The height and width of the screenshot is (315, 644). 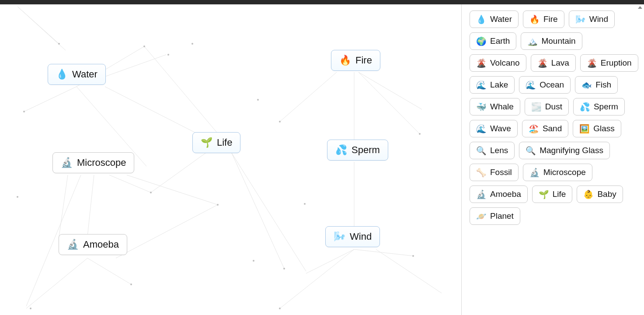 What do you see at coordinates (607, 194) in the screenshot?
I see `sidebar-item-label: Baby` at bounding box center [607, 194].